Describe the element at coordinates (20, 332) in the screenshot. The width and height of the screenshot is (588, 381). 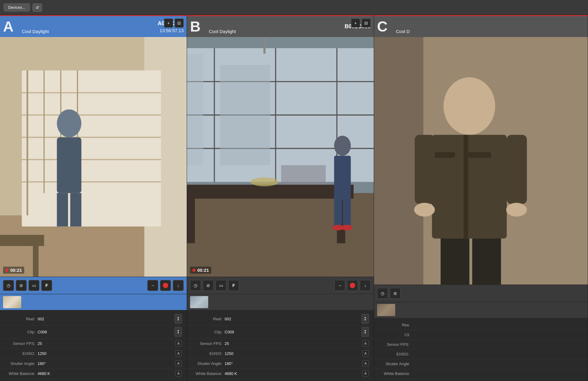
I see `meta-label-clip-a: Clip:` at that location.